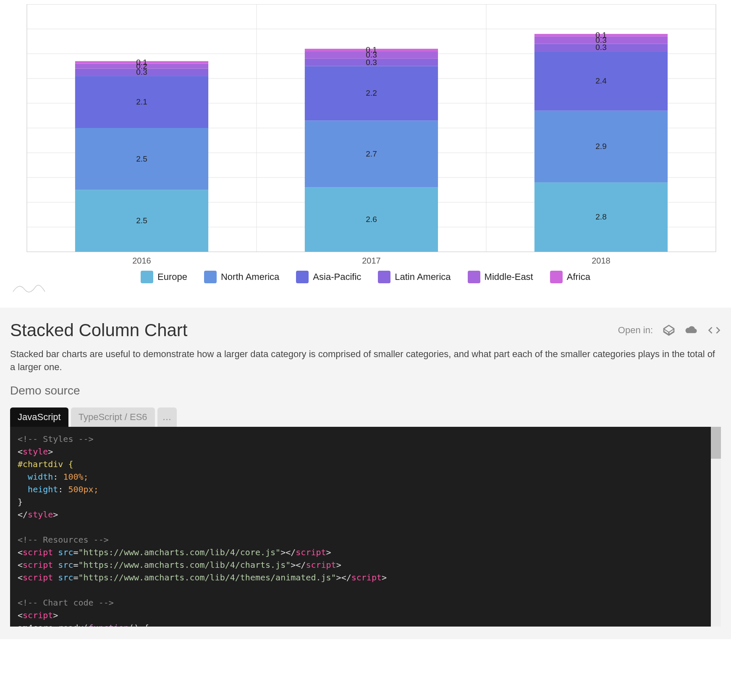 This screenshot has height=700, width=731. What do you see at coordinates (371, 93) in the screenshot?
I see `svg-text: 2.2` at bounding box center [371, 93].